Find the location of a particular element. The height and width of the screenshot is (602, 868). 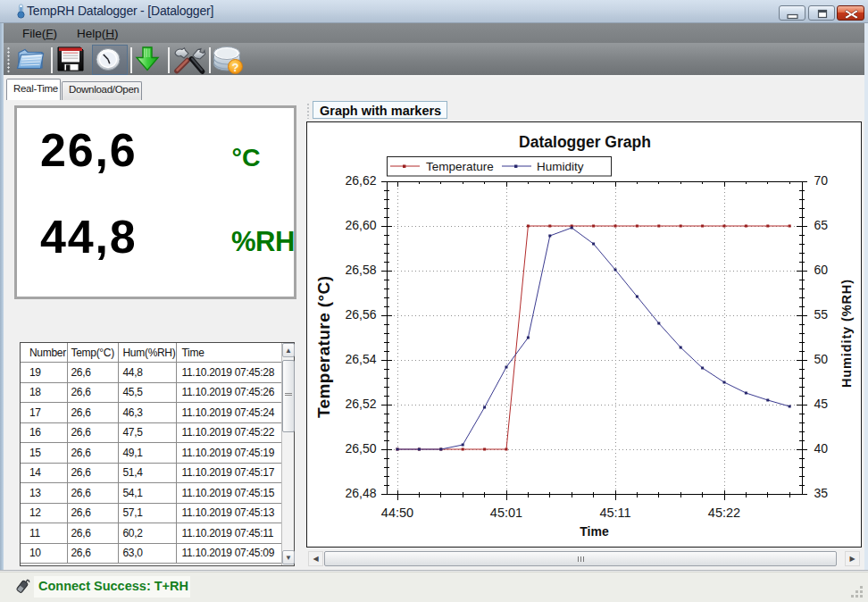

svg-text: 70 is located at coordinates (822, 180).